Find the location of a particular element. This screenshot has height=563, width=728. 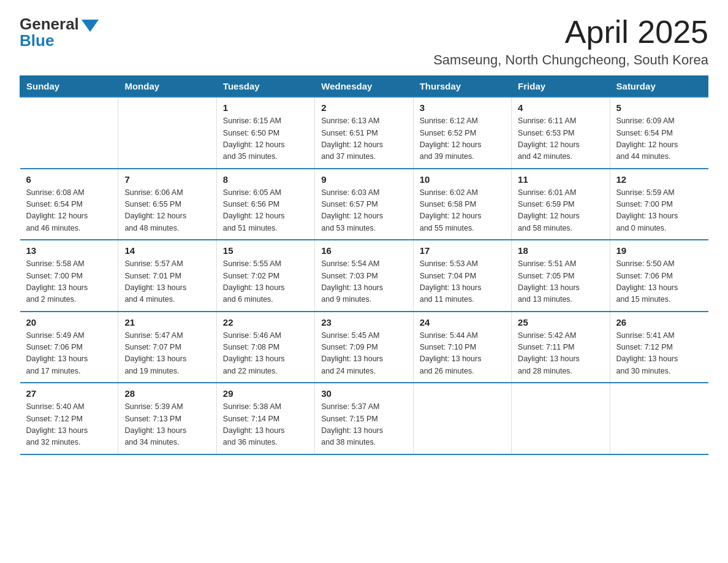

day-number: 17 is located at coordinates (462, 250).